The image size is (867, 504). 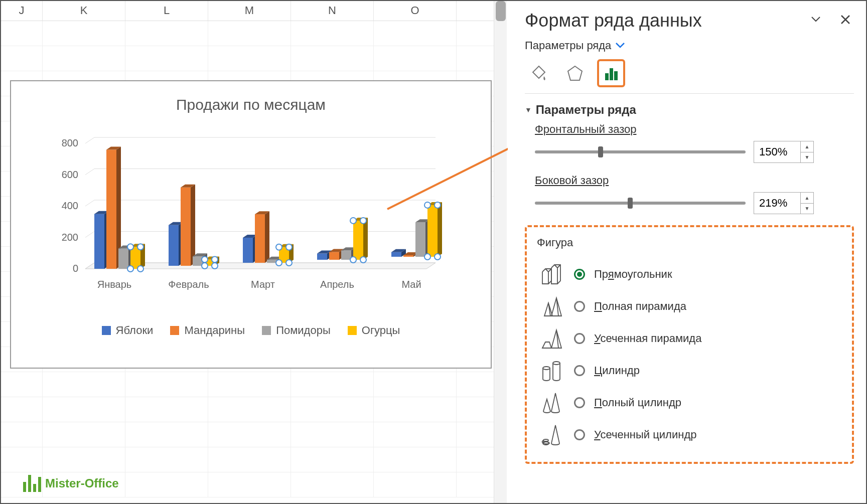 I want to click on legend-label: Мандарины, so click(x=215, y=330).